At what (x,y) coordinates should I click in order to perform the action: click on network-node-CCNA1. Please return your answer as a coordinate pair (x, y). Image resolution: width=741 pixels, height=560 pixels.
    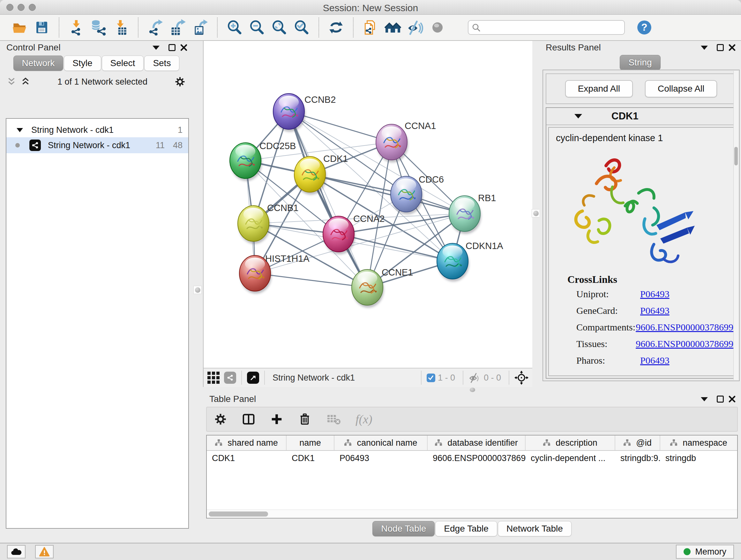
    Looking at the image, I should click on (392, 143).